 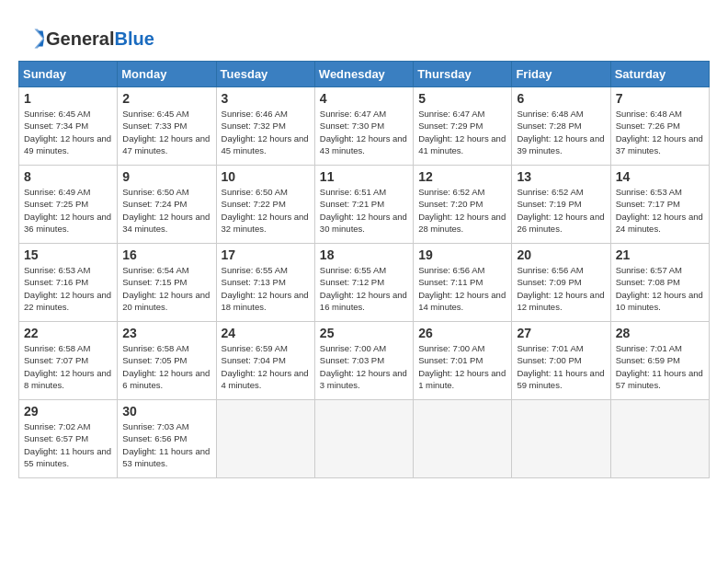 I want to click on calendar-cell: 17Sunrise: 6:55 AMSunset: 7:13 PMDayligh…, so click(x=265, y=283).